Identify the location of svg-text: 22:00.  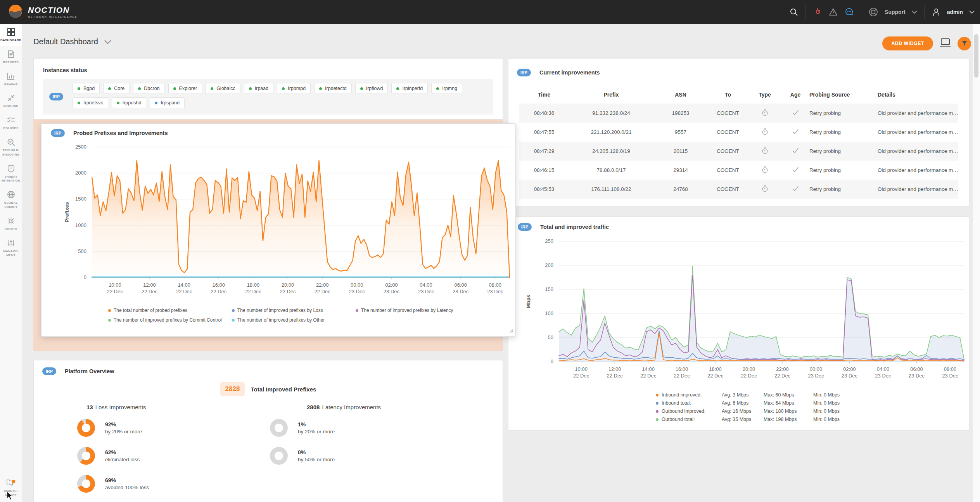
(323, 285).